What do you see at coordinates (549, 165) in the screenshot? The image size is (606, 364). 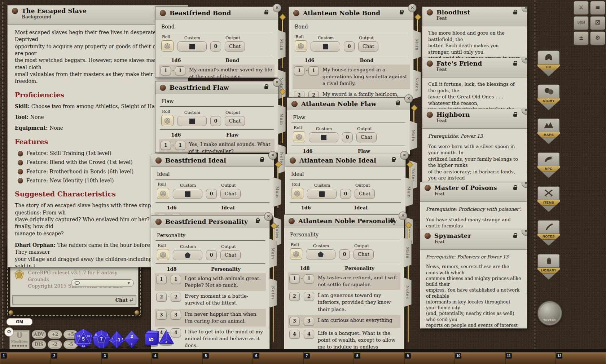 I see `sidebar-item-npc: NPC` at bounding box center [549, 165].